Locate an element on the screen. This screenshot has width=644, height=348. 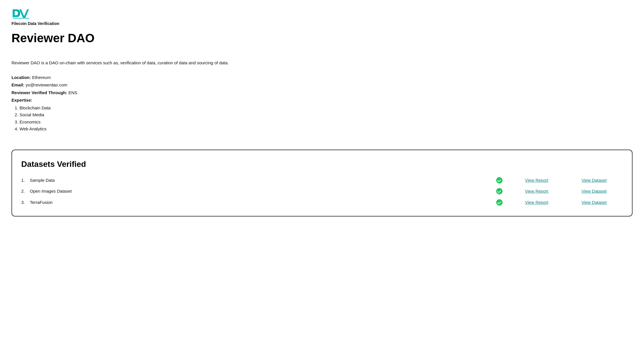
dataset-row: 3. TerraFusion View Report View Dataset is located at coordinates (322, 203).